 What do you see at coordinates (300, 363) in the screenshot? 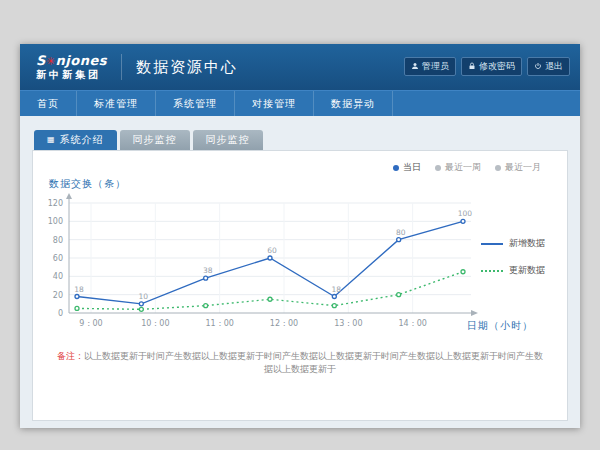
I see `footnote: 备注：以上数据更新于时间产生数据以上数据更新于时间产生数据以上数据更新于时间产生…` at bounding box center [300, 363].